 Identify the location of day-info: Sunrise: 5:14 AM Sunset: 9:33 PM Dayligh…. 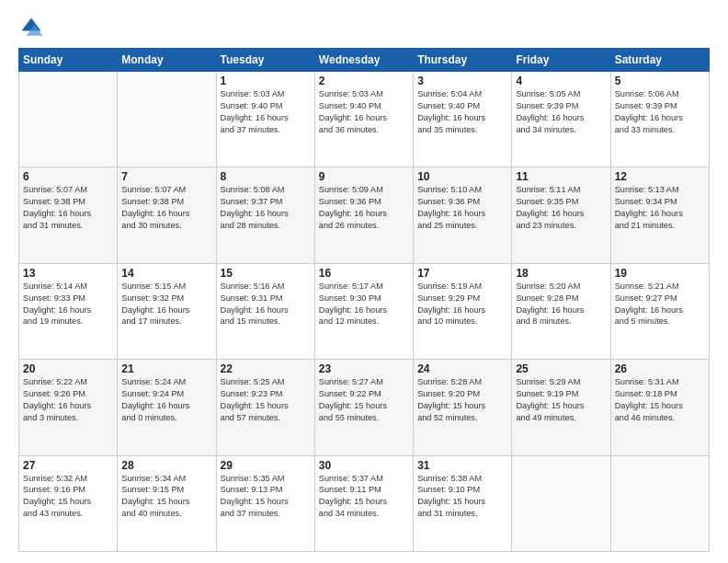
(68, 304).